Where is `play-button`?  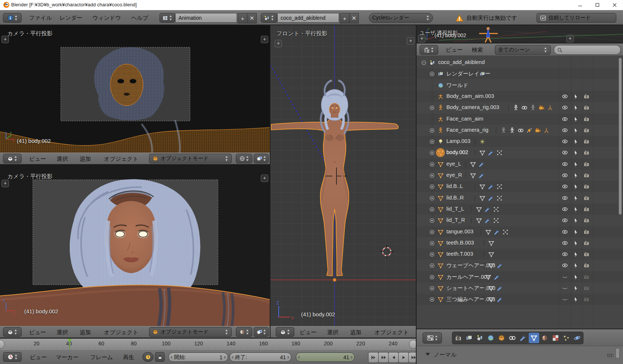
play-button is located at coordinates (404, 357).